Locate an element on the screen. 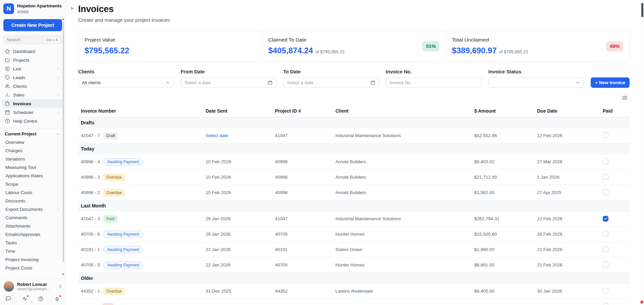  invoice-row: 41047 - 7DraftSelect date41047Industrial… is located at coordinates (354, 136).